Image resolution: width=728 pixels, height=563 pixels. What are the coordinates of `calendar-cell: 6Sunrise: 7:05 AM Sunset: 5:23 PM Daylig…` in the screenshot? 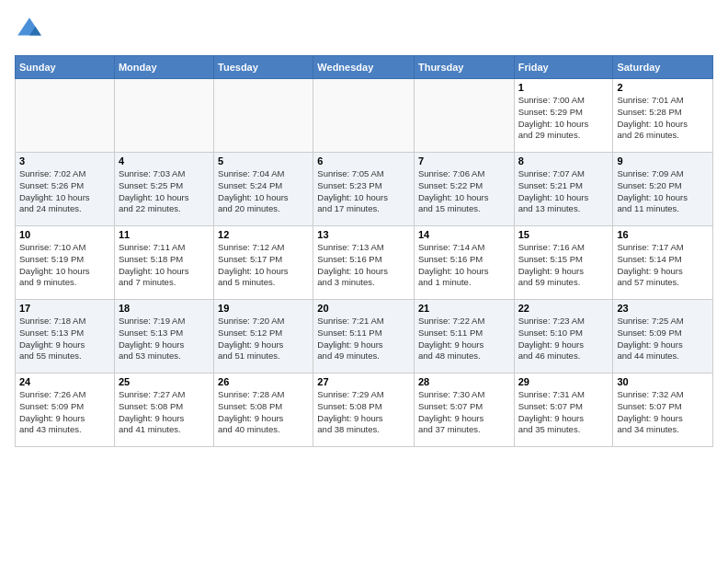 It's located at (364, 190).